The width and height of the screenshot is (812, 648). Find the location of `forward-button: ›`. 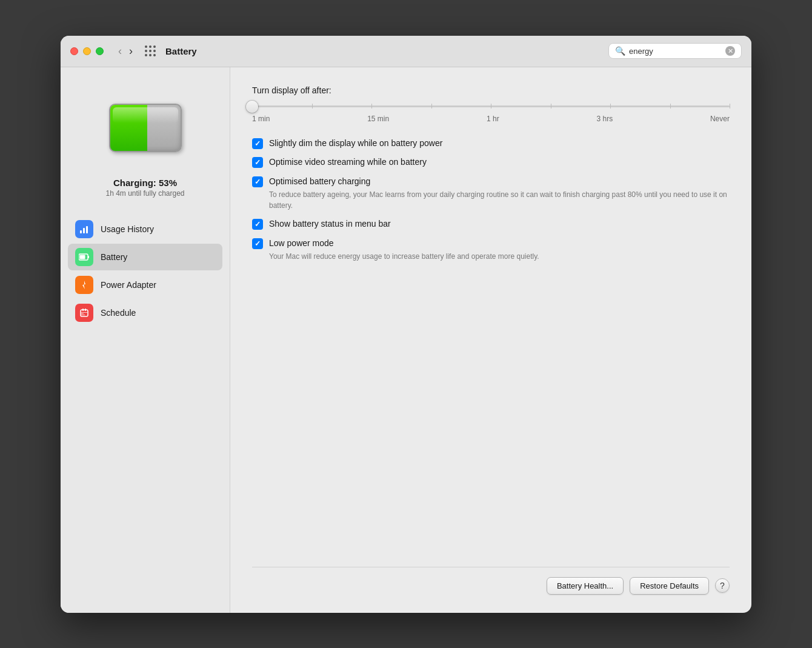

forward-button: › is located at coordinates (131, 51).